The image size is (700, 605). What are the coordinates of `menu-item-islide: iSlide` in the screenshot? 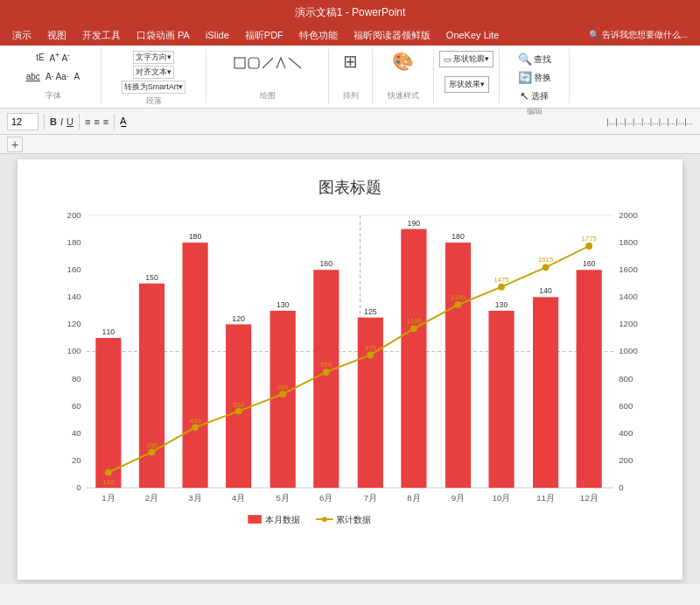 It's located at (217, 35).